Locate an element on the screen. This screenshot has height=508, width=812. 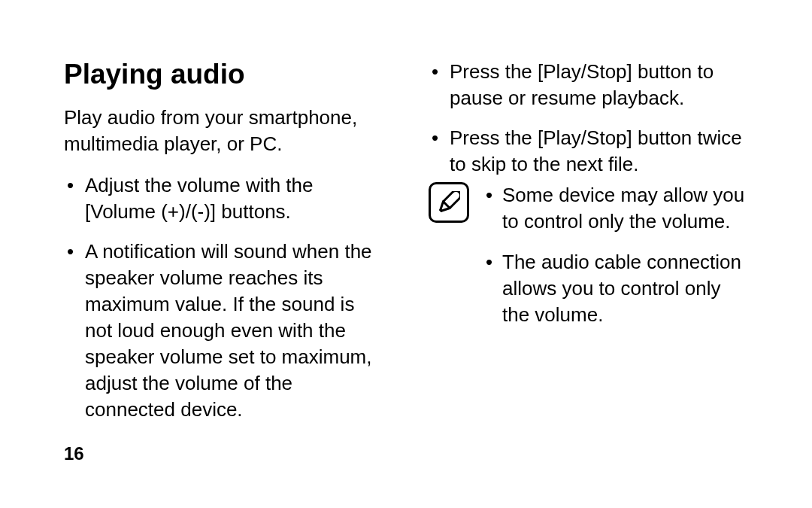
list-item: A notification will sound when the speak… is located at coordinates (224, 331).